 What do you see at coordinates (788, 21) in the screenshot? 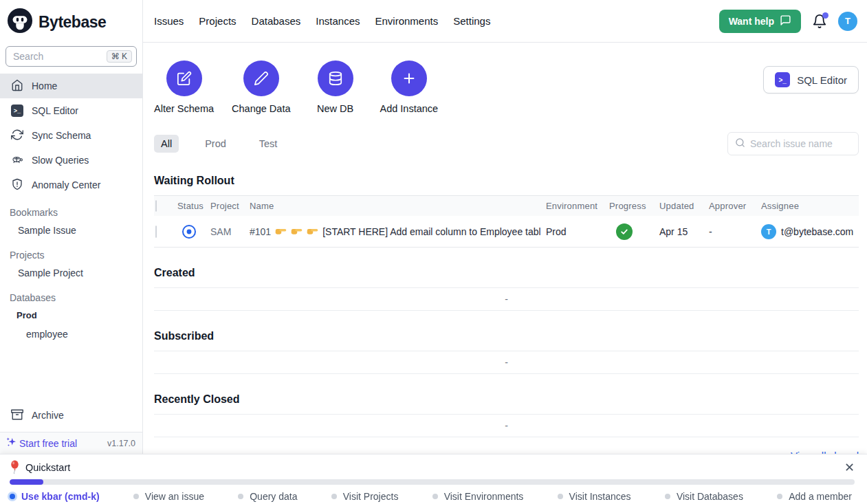
I see `topbar-right: Want help T` at bounding box center [788, 21].